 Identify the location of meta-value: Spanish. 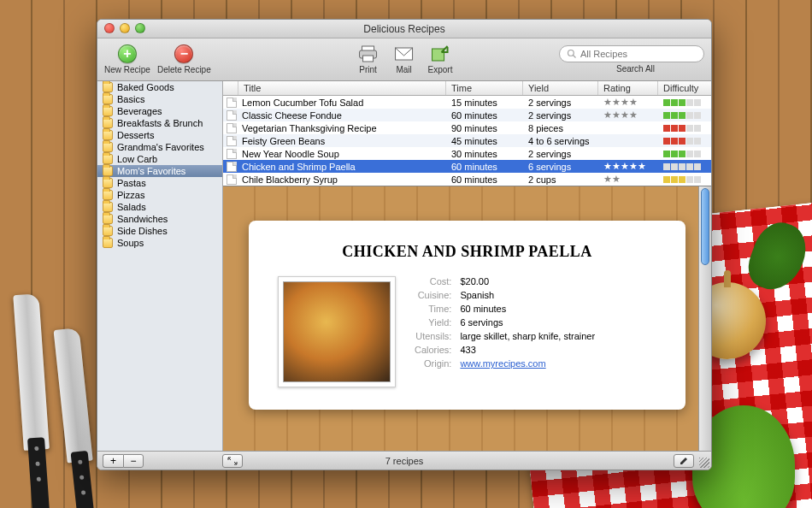
(527, 295).